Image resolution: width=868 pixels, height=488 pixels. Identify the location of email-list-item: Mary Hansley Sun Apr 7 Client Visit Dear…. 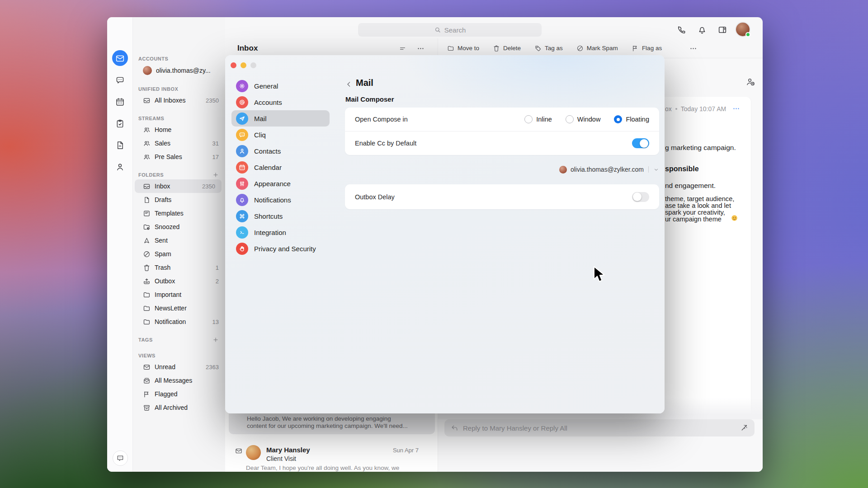
(331, 455).